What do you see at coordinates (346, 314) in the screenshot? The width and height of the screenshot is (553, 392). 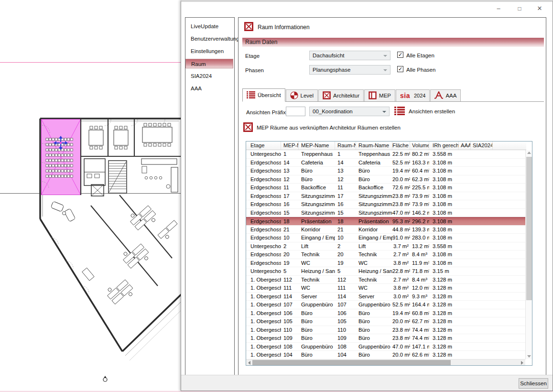 I see `table-cell: 106` at bounding box center [346, 314].